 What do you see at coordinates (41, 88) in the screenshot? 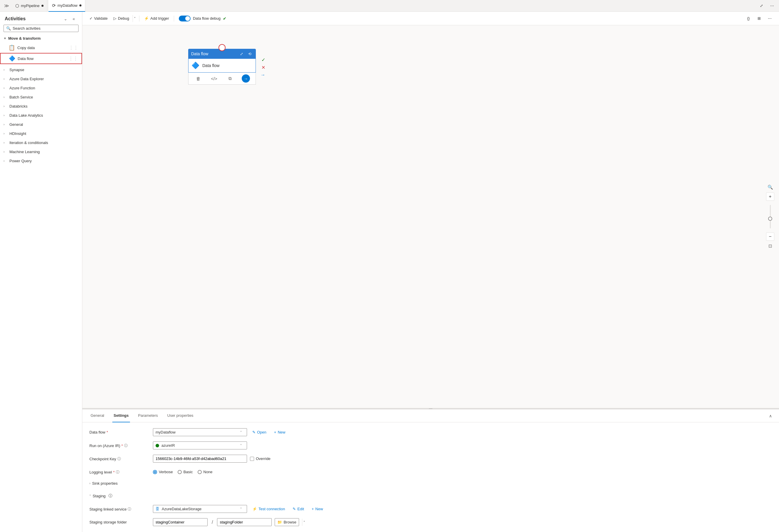
I see `section-azure-function-header: › Azure Function` at bounding box center [41, 88].